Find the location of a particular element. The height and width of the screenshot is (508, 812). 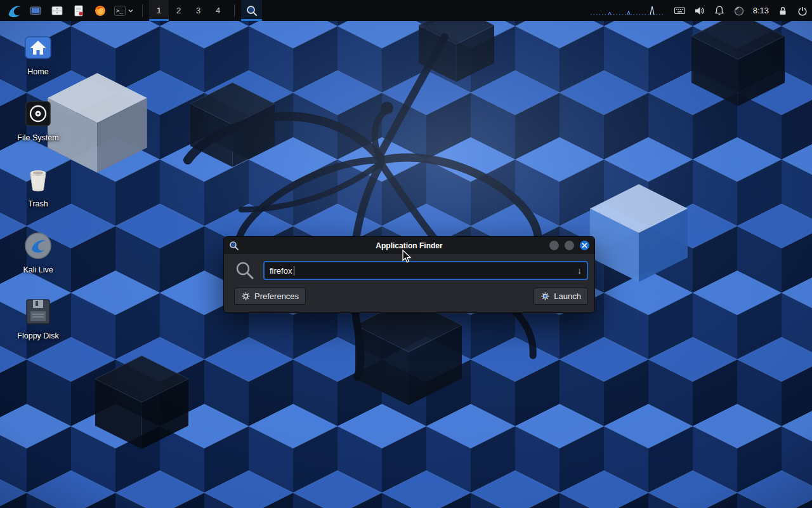

desktop-icon-trash: Trash is located at coordinates (38, 187).